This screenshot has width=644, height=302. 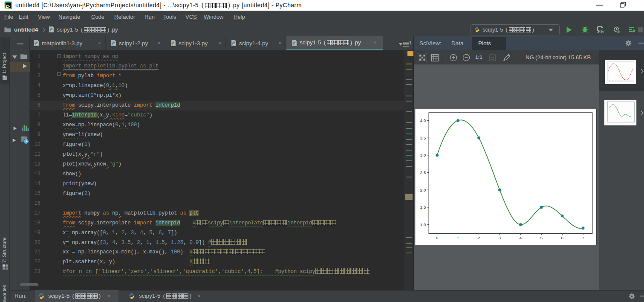 What do you see at coordinates (423, 207) in the screenshot?
I see `svg-text: 1.5` at bounding box center [423, 207].